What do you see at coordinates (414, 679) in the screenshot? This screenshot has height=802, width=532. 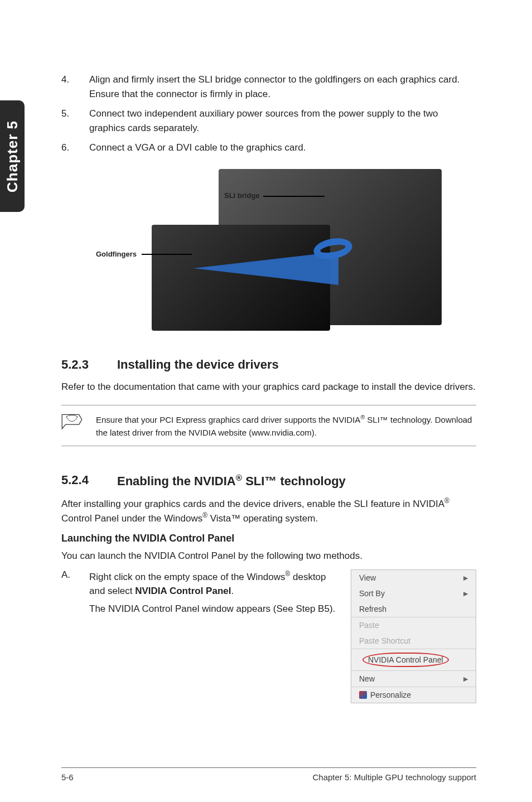 I see `menu-item-new: New ▶` at bounding box center [414, 679].